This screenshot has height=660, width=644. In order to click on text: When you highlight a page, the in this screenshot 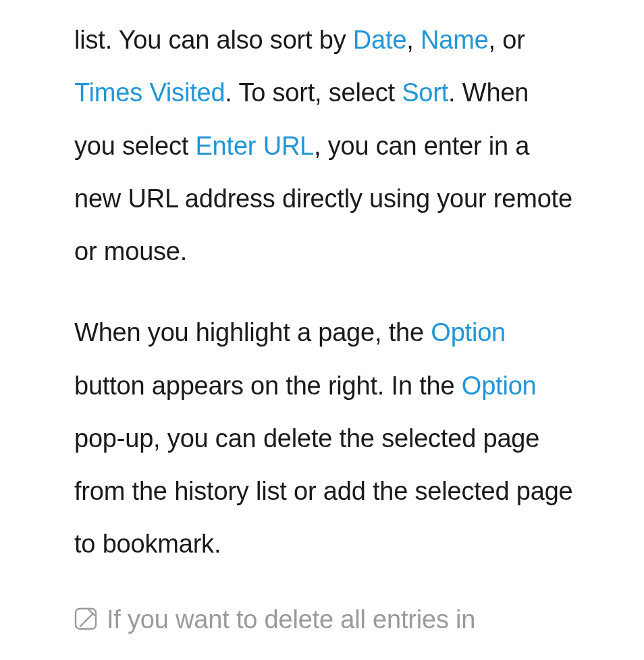, I will do `click(252, 332)`.